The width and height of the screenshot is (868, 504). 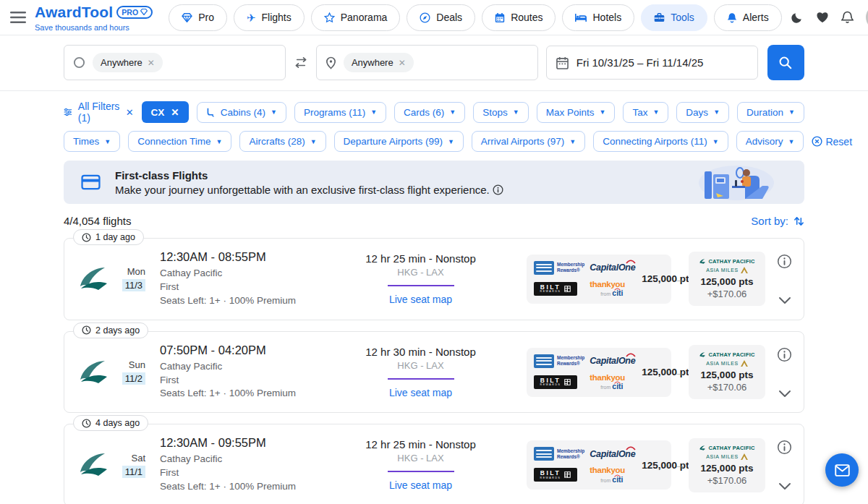 What do you see at coordinates (18, 17) in the screenshot?
I see `hamburger-menu-icon` at bounding box center [18, 17].